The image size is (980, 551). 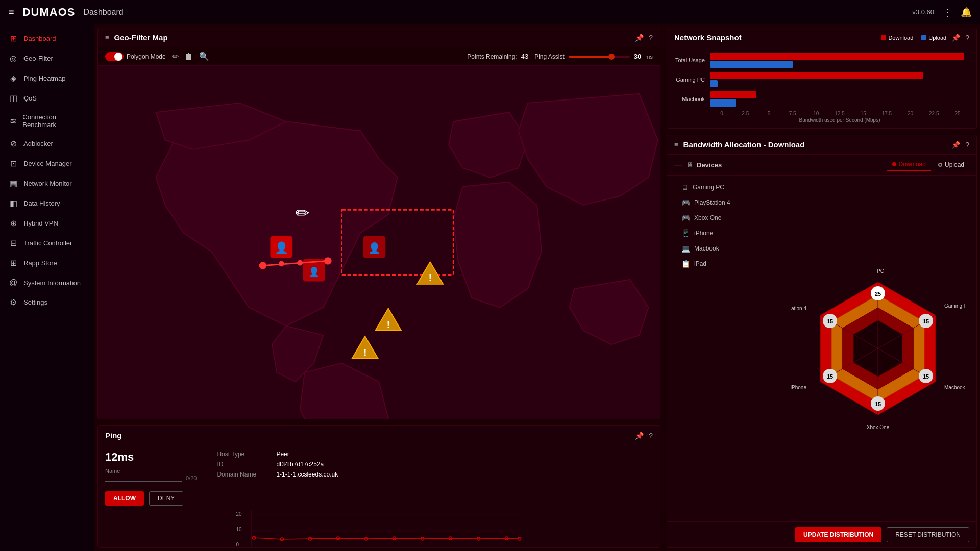 I want to click on device-item-iphone: 📱 iPhone, so click(x=723, y=233).